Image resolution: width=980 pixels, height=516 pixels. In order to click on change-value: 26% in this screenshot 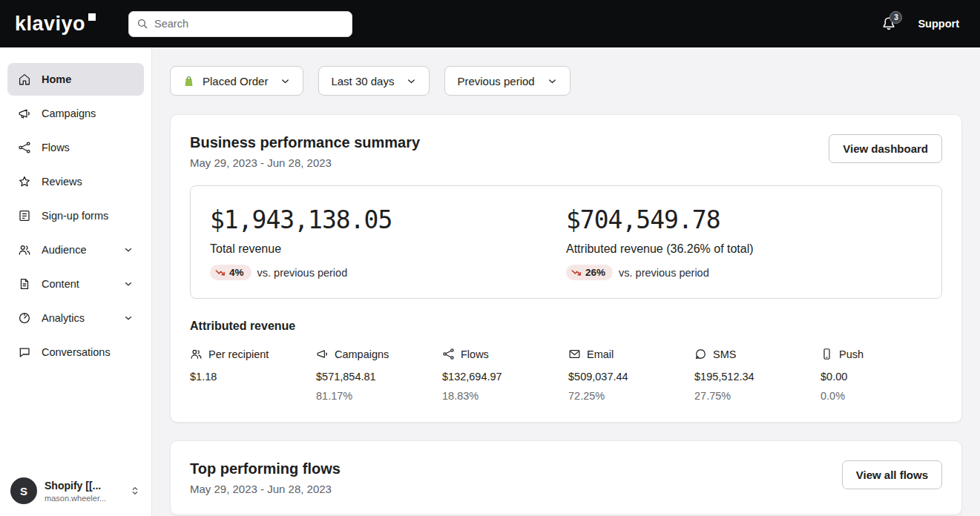, I will do `click(595, 273)`.